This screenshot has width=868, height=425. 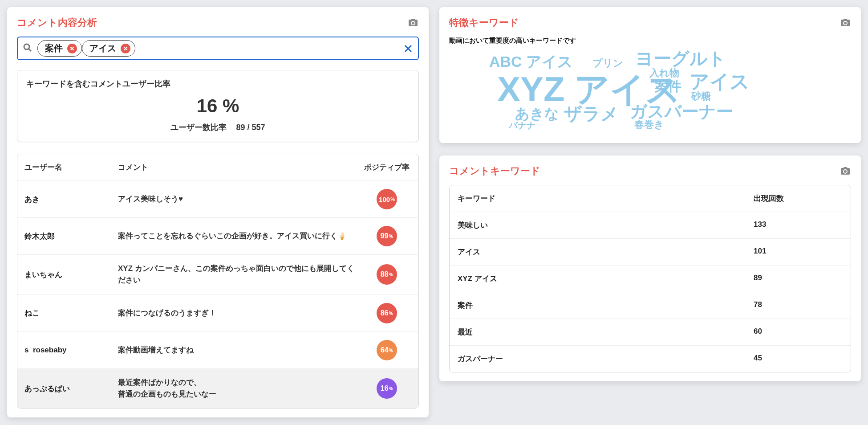 I want to click on ratio-sub: ユーザー数比率 89 / 557, so click(x=218, y=127).